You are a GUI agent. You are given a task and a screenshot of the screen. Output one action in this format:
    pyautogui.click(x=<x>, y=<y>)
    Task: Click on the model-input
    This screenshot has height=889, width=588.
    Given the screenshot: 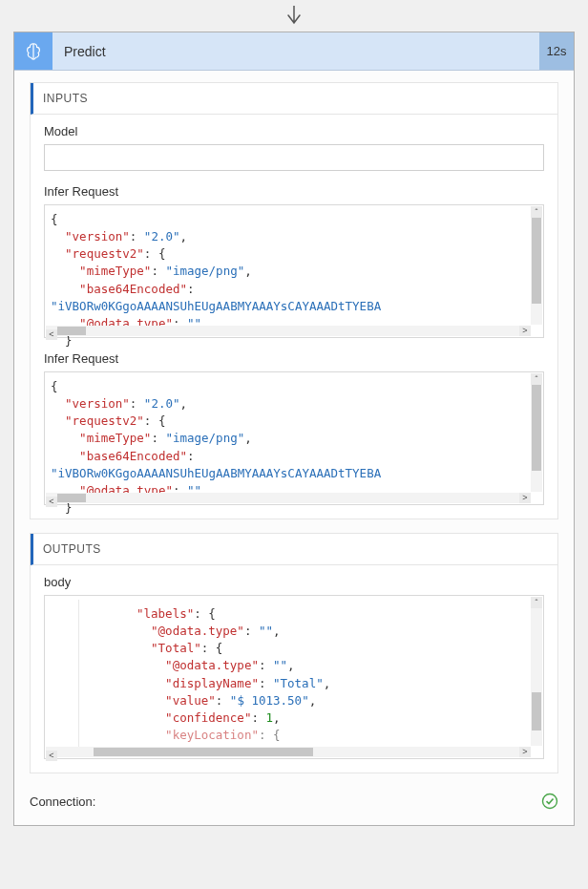 What is the action you would take?
    pyautogui.click(x=294, y=158)
    